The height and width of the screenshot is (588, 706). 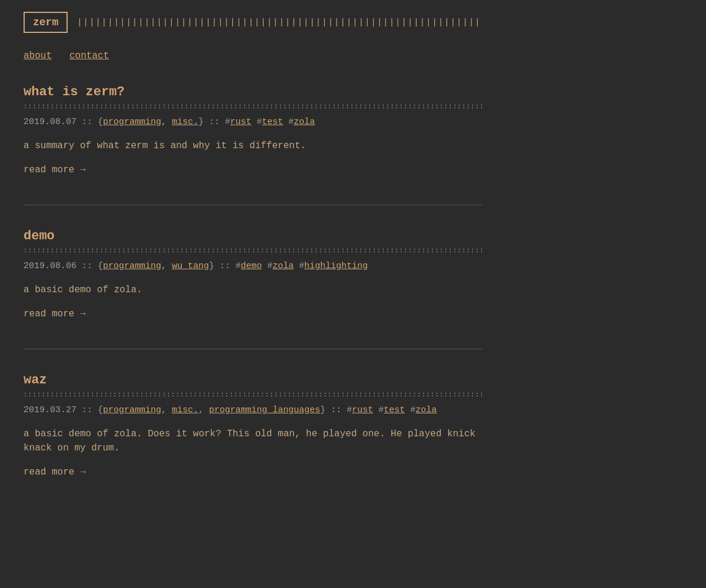 What do you see at coordinates (253, 236) in the screenshot?
I see `post-2-title: demo` at bounding box center [253, 236].